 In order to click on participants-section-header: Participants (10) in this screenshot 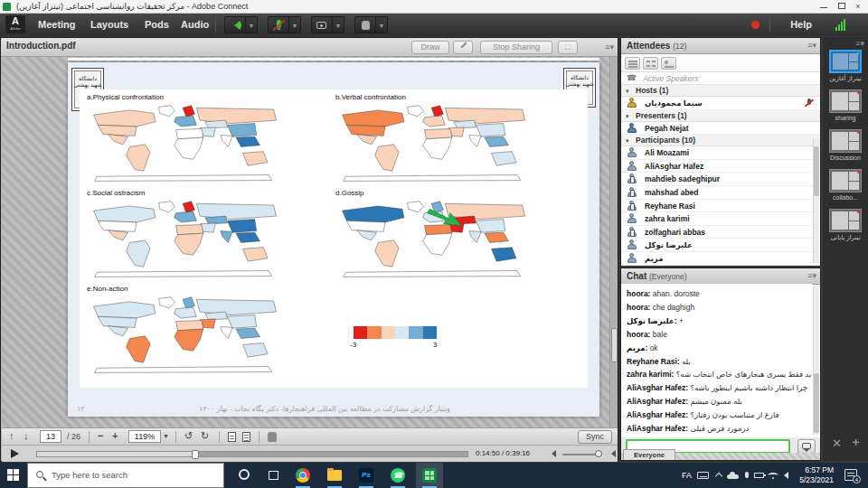, I will do `click(721, 141)`.